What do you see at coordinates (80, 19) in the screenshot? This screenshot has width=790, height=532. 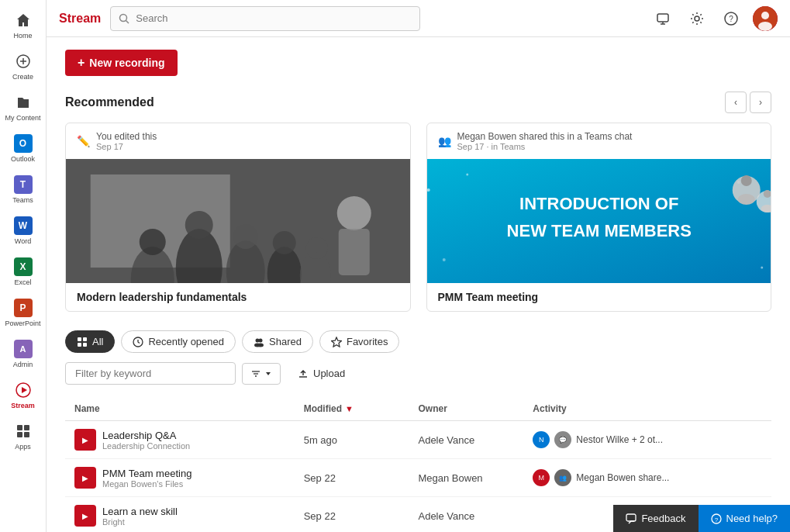 I see `app-title: Stream` at bounding box center [80, 19].